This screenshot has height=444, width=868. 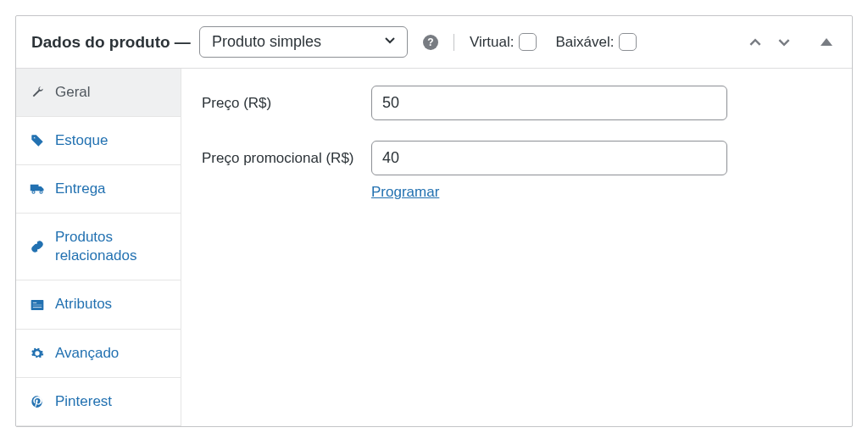 I want to click on downloadable-option: Baixável:, so click(x=596, y=42).